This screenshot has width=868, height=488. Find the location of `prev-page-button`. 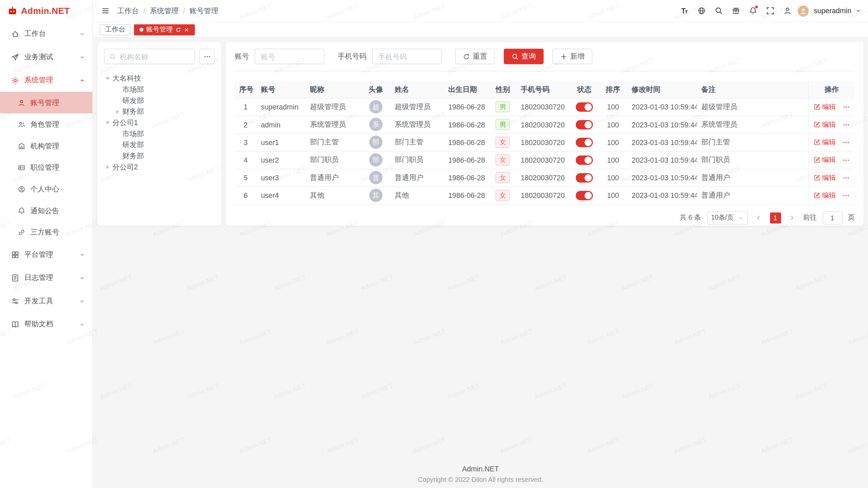

prev-page-button is located at coordinates (759, 218).